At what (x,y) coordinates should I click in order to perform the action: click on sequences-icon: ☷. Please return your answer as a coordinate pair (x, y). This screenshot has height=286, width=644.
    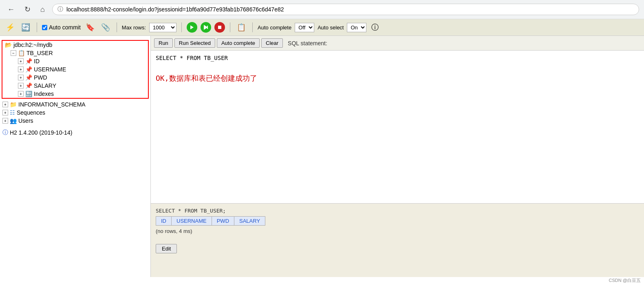
    Looking at the image, I should click on (12, 113).